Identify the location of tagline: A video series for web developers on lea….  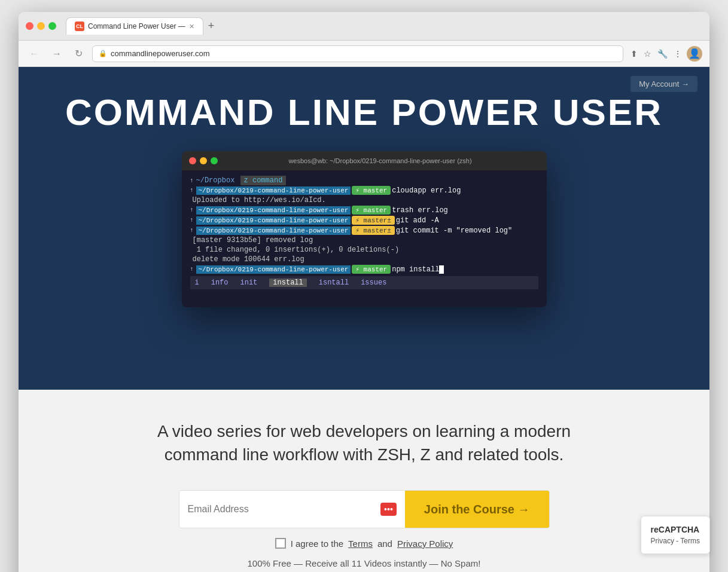
(364, 443).